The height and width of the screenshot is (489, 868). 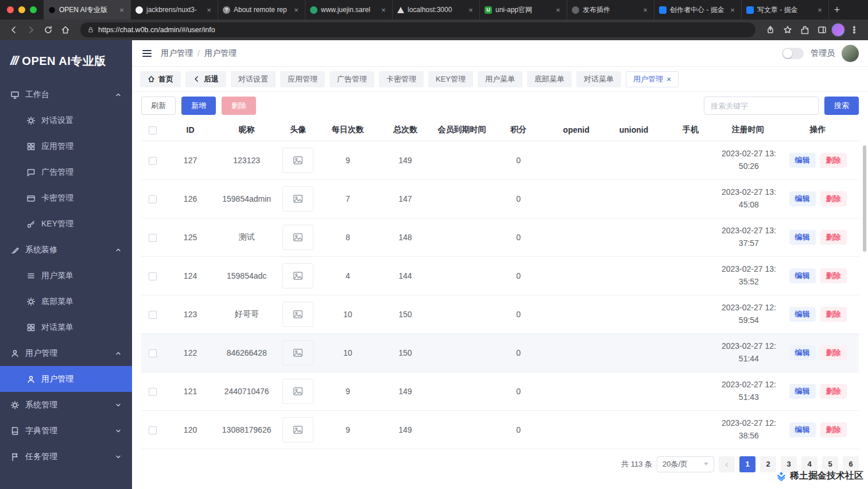 What do you see at coordinates (65, 30) in the screenshot?
I see `home-icon` at bounding box center [65, 30].